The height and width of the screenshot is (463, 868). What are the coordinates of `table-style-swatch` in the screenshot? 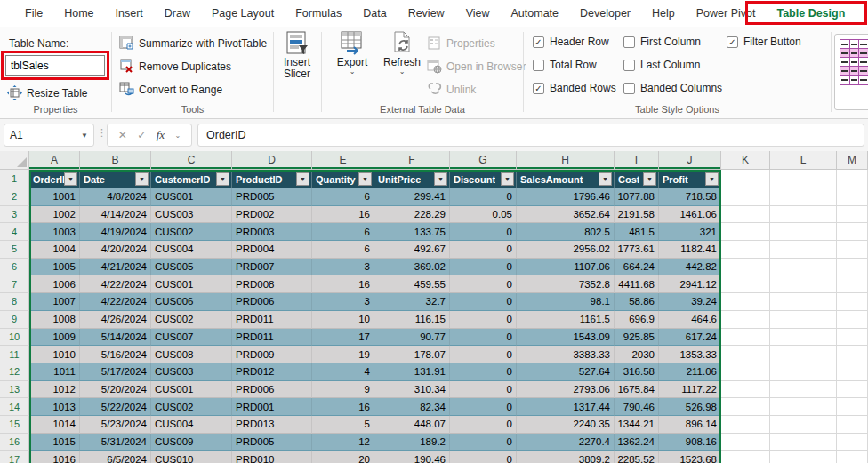 It's located at (851, 72).